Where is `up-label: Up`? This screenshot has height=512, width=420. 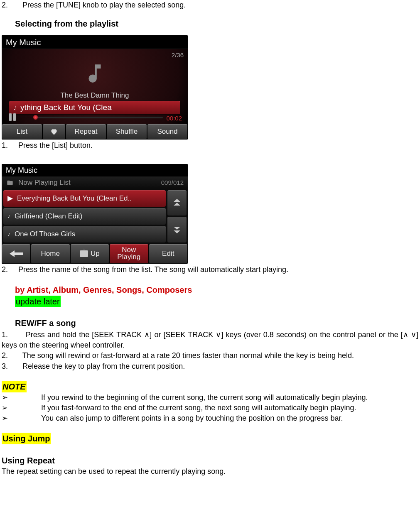 up-label: Up is located at coordinates (95, 254).